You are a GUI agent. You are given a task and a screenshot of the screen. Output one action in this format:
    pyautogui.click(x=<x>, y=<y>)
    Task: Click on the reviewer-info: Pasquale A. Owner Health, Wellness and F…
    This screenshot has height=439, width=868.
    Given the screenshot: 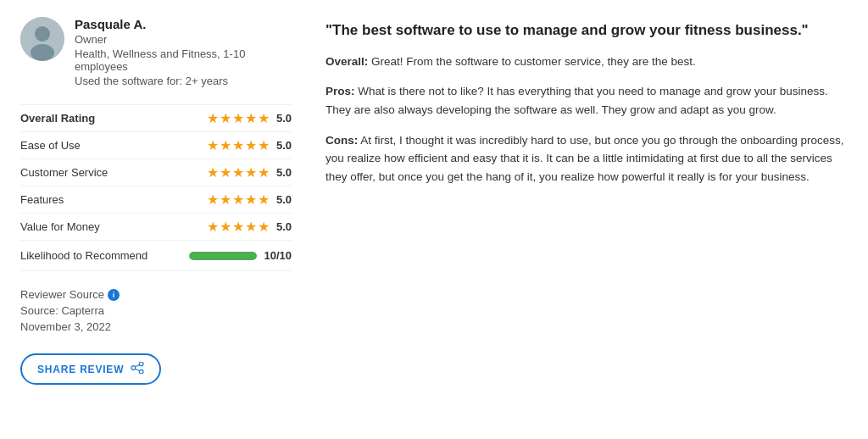 What is the action you would take?
    pyautogui.click(x=156, y=53)
    